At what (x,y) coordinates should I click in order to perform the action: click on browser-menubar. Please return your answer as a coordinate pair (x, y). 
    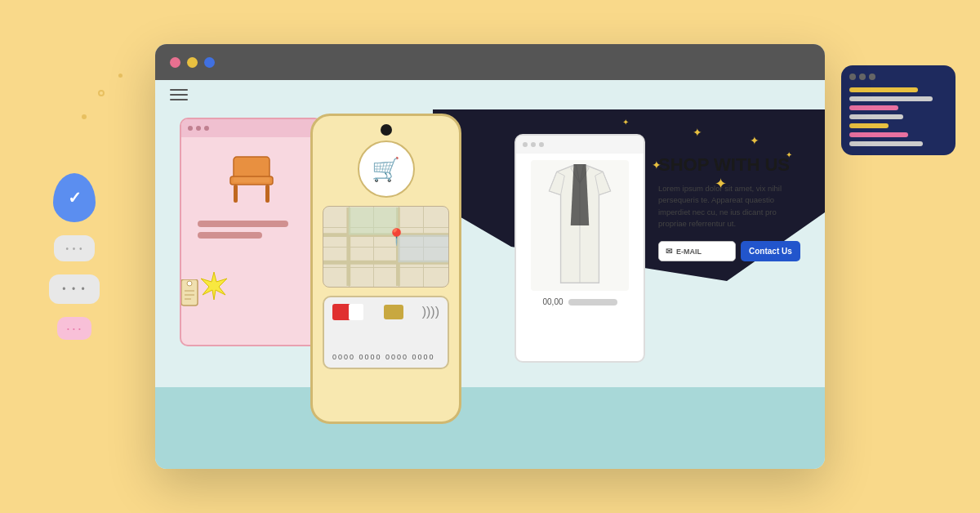
    Looking at the image, I should click on (490, 95).